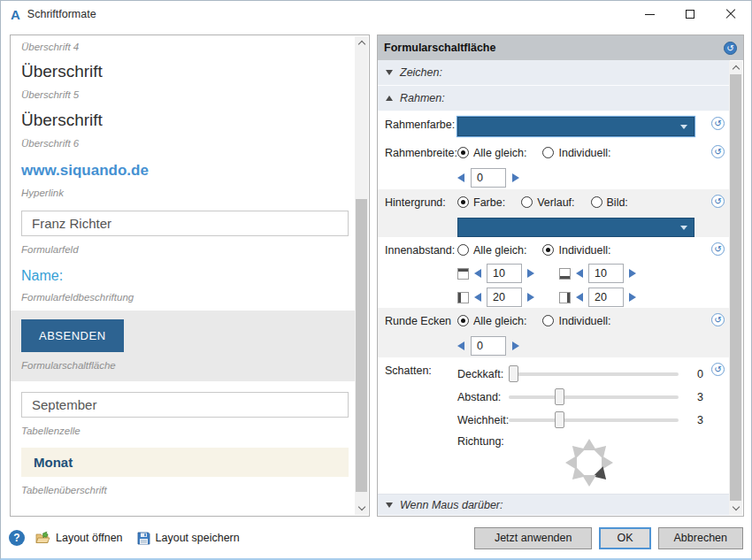 This screenshot has width=752, height=560. I want to click on direction-e-icon, so click(607, 463).